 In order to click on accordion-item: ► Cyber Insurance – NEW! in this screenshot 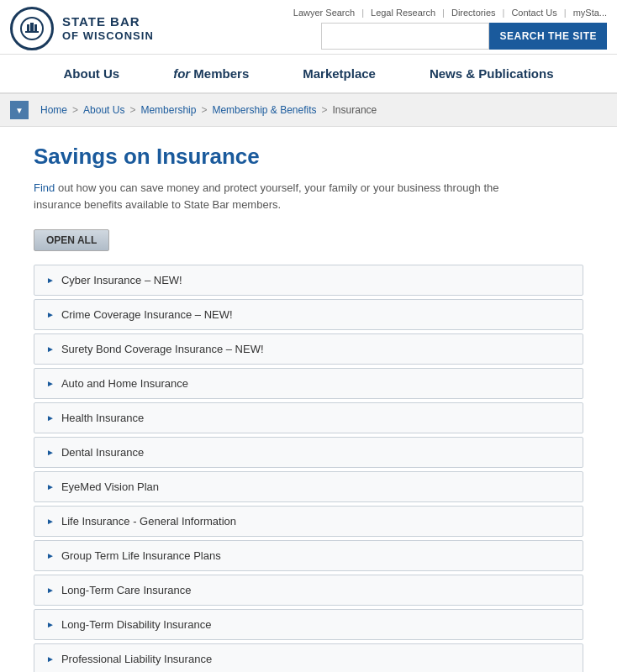, I will do `click(308, 281)`.